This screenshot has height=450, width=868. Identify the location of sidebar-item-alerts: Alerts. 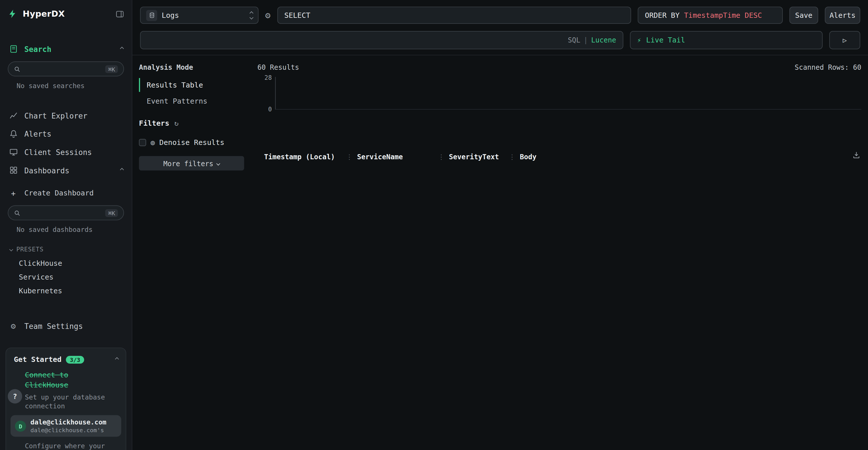
(66, 134).